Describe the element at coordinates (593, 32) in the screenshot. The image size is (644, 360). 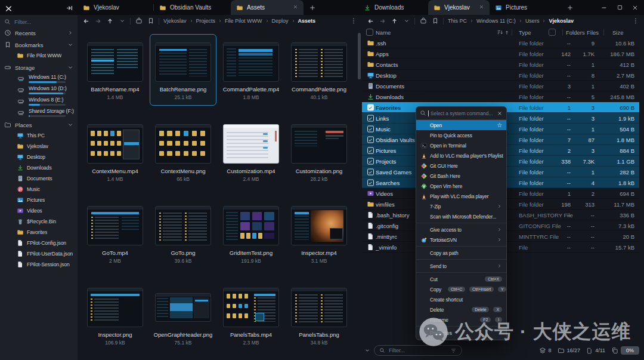
I see `column-files: Files` at that location.